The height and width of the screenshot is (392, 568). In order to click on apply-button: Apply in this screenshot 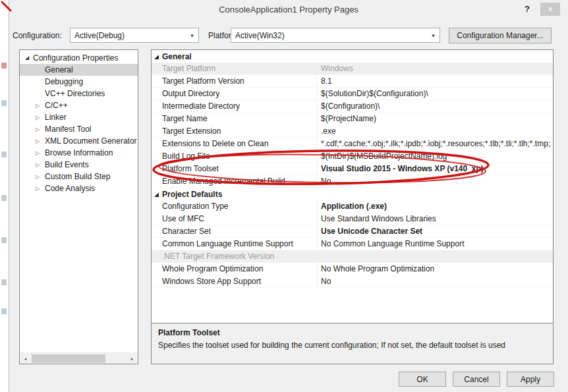, I will do `click(530, 379)`.